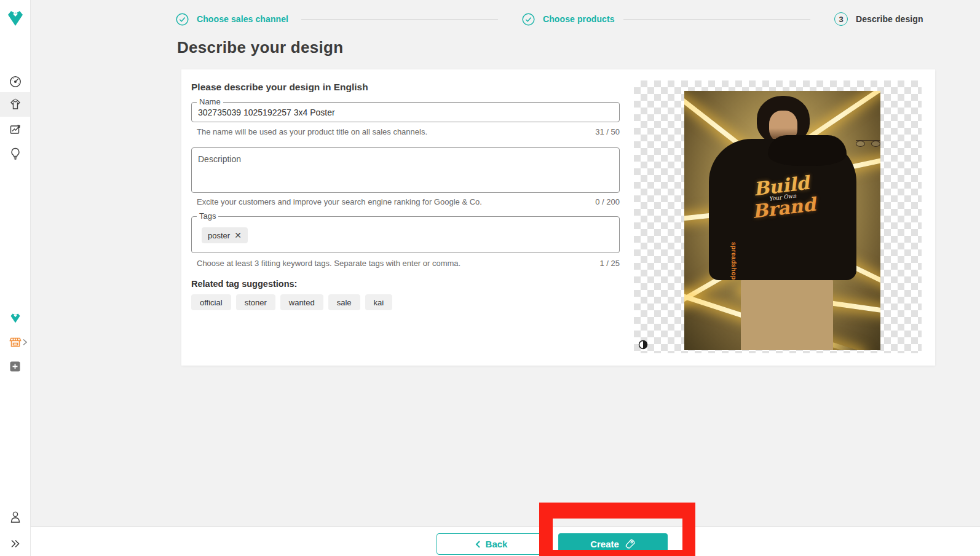 The width and height of the screenshot is (980, 556). What do you see at coordinates (15, 18) in the screenshot?
I see `spreadshirt-logo` at bounding box center [15, 18].